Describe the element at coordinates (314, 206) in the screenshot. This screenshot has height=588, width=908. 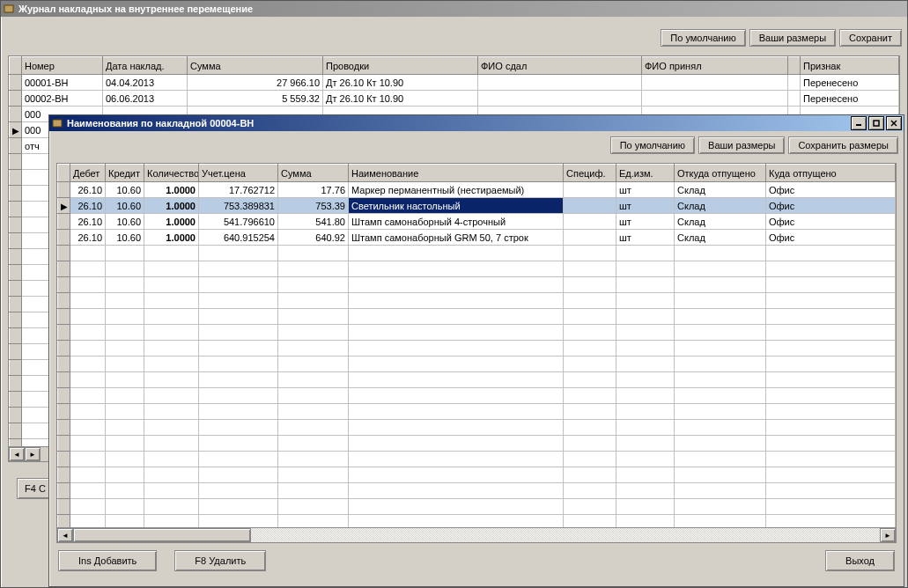
I see `cell-sum: 753.39` at that location.